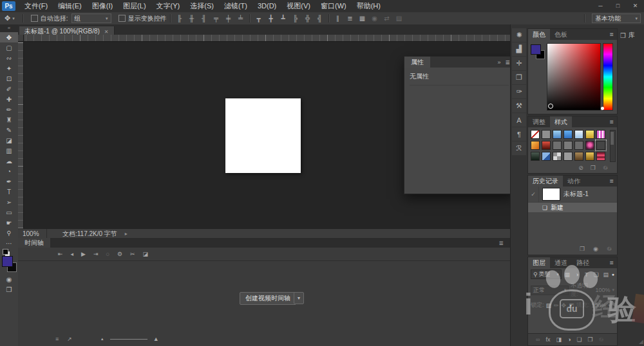 This screenshot has height=346, width=644. What do you see at coordinates (608, 77) in the screenshot?
I see `hue-slider` at bounding box center [608, 77].